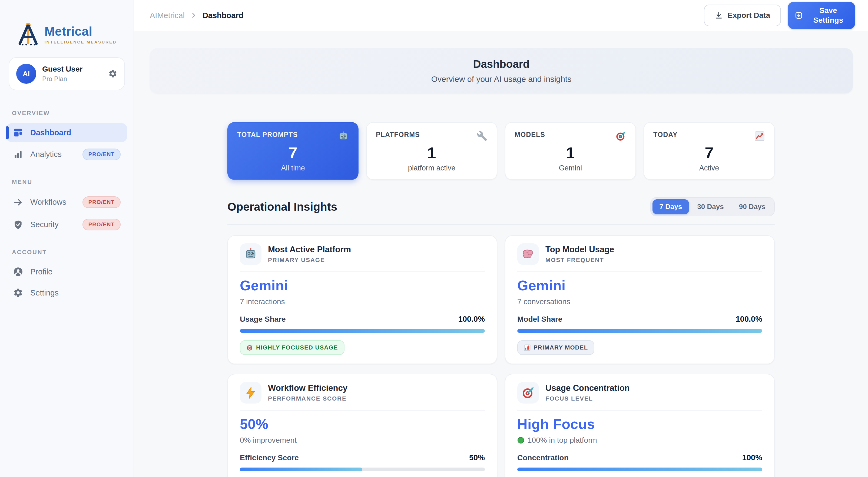 The height and width of the screenshot is (477, 868). Describe the element at coordinates (710, 207) in the screenshot. I see `range-30-days-button: 30 Days` at that location.